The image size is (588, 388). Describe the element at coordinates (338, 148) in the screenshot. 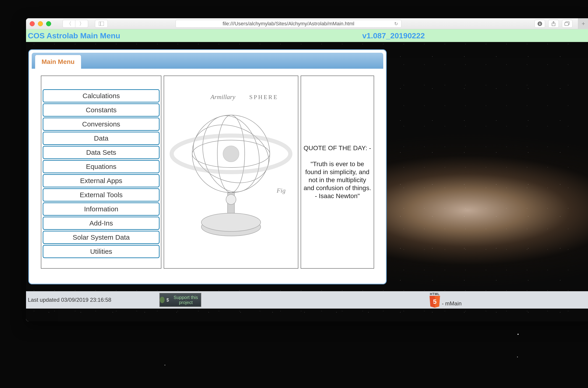

I see `quote-heading: QUOTE OF THE DAY: -` at that location.